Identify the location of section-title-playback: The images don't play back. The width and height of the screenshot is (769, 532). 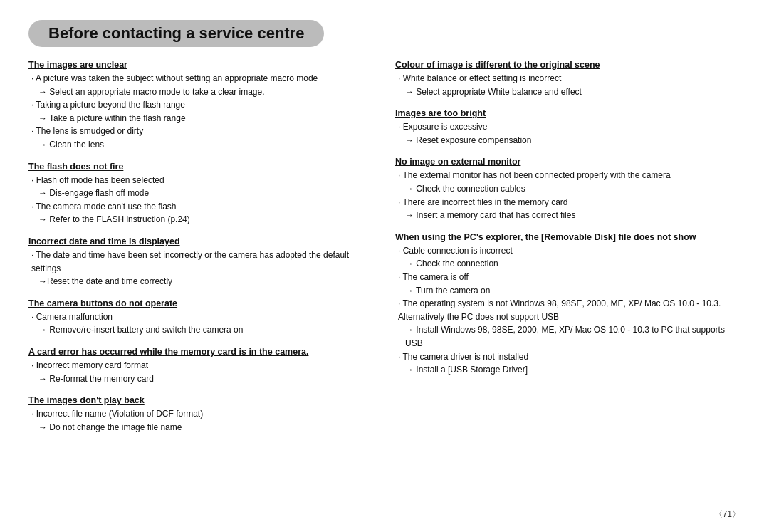
(201, 400).